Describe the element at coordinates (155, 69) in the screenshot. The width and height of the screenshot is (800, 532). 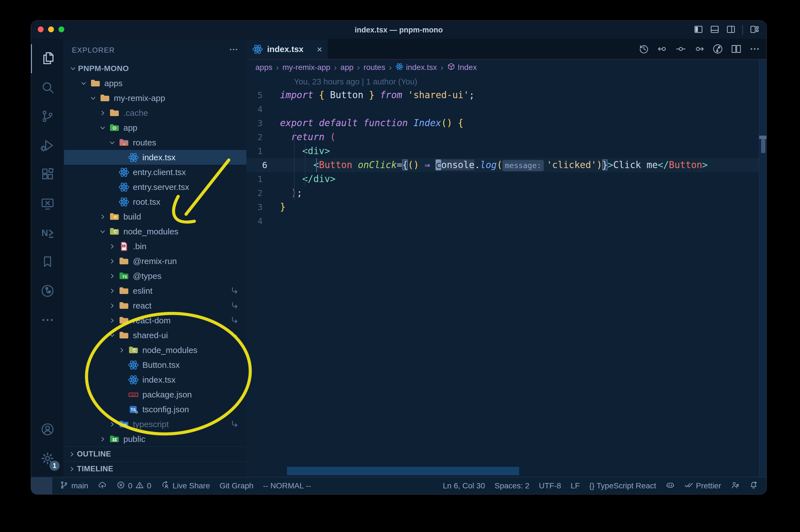
I see `tree-root-pnpm-mono: PNPM-MONO` at that location.